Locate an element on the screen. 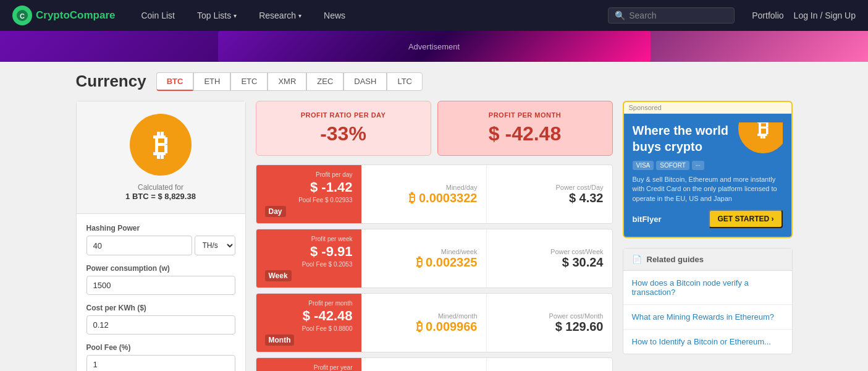 The image size is (868, 371). other-icons: ··· is located at coordinates (698, 166).